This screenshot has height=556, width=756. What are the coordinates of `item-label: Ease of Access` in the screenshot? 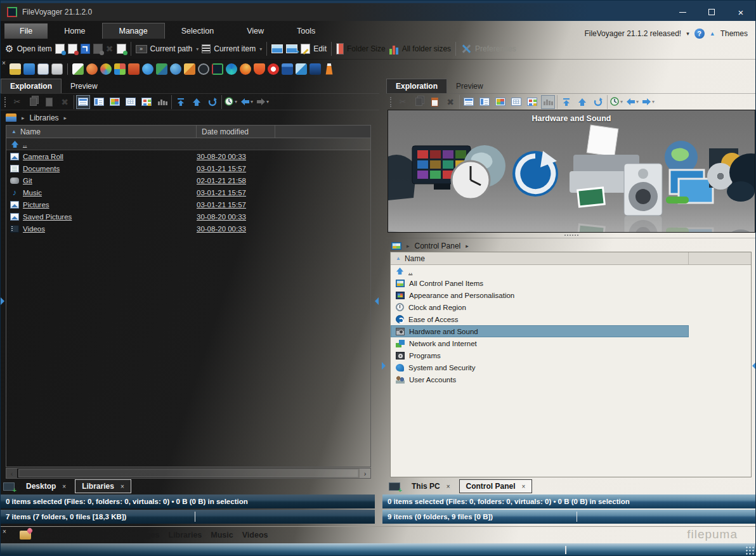 It's located at (434, 320).